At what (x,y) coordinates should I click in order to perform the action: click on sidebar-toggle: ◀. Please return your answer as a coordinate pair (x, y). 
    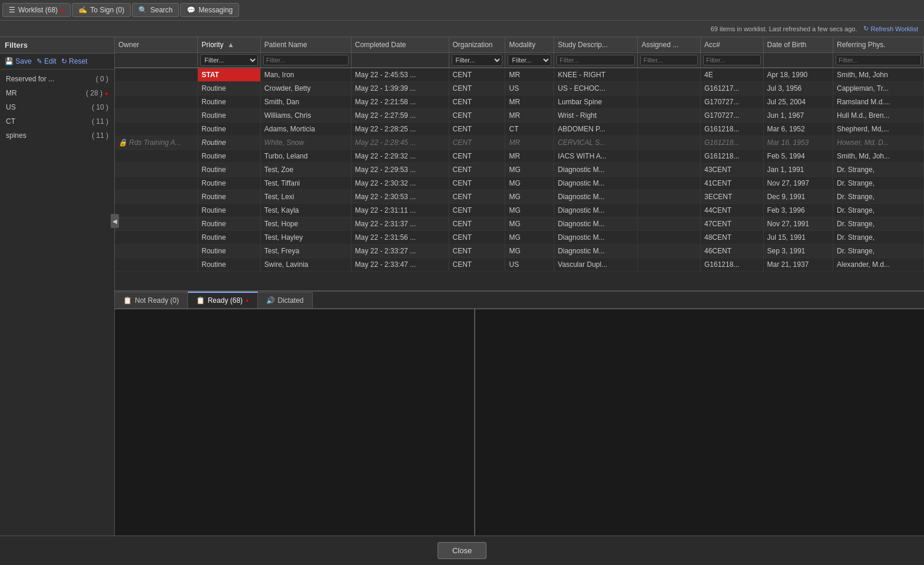
    Looking at the image, I should click on (115, 221).